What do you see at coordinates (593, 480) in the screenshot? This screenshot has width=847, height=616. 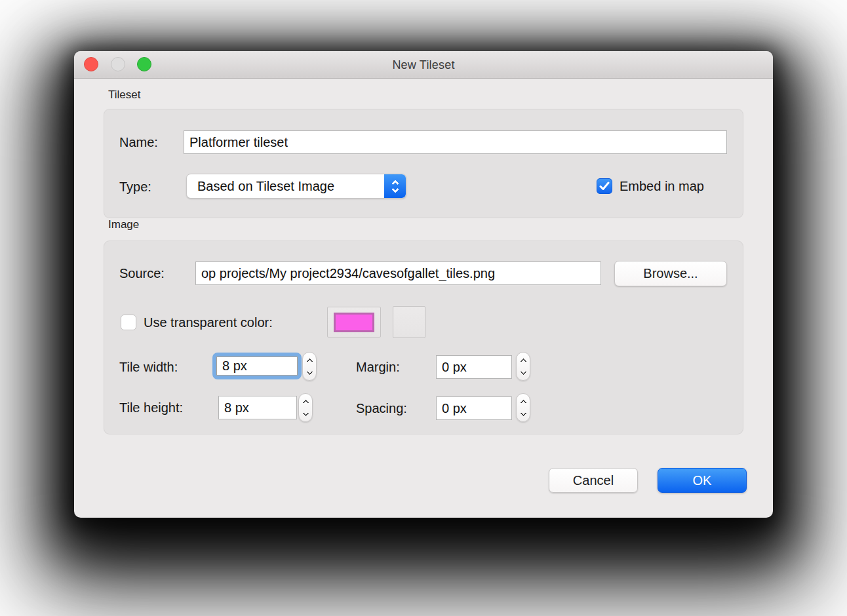 I see `cancel-button: Cancel` at bounding box center [593, 480].